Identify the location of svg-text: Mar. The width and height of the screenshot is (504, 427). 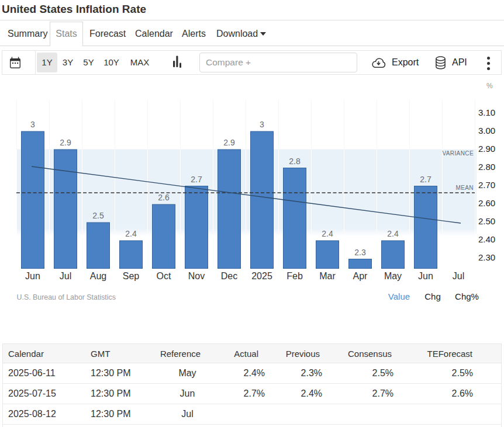
(327, 276).